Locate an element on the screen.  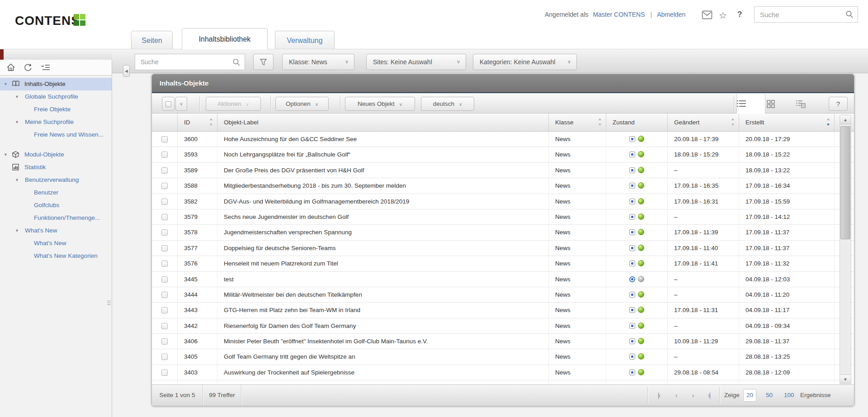
page-size-50: 50 is located at coordinates (769, 395).